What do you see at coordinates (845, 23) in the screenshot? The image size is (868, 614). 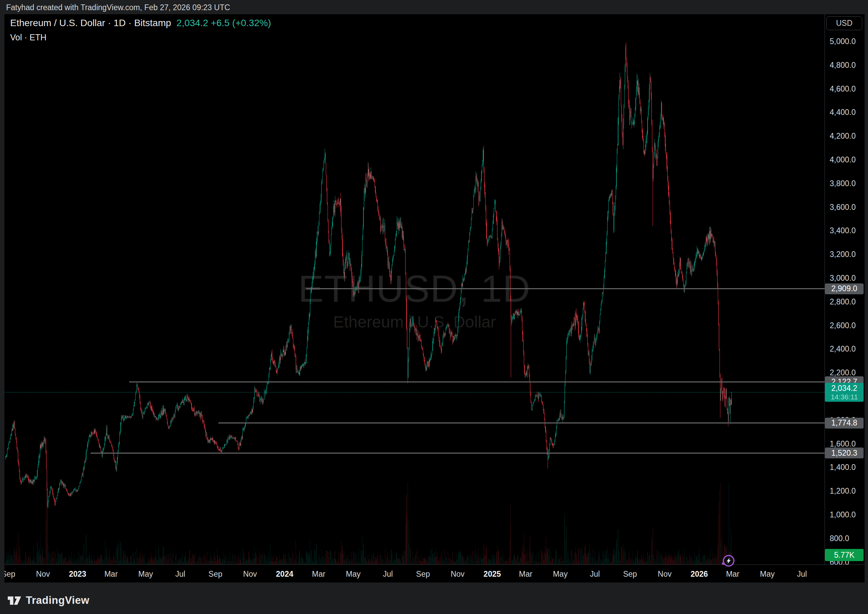 I see `currency-button: USD` at bounding box center [845, 23].